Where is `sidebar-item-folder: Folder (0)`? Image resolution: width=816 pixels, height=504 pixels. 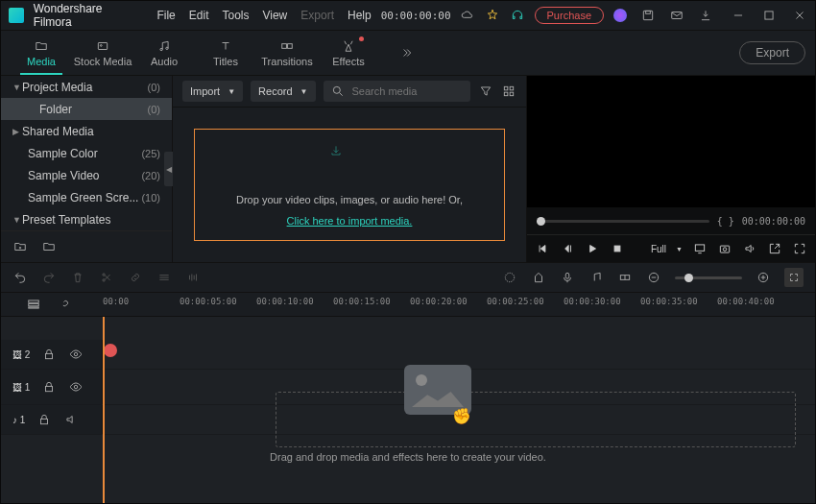 sidebar-item-folder: Folder (0) is located at coordinates (86, 109).